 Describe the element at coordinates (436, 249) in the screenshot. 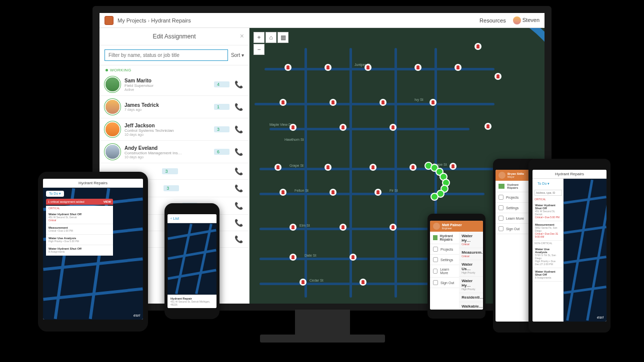

I see `folder-icon` at that location.